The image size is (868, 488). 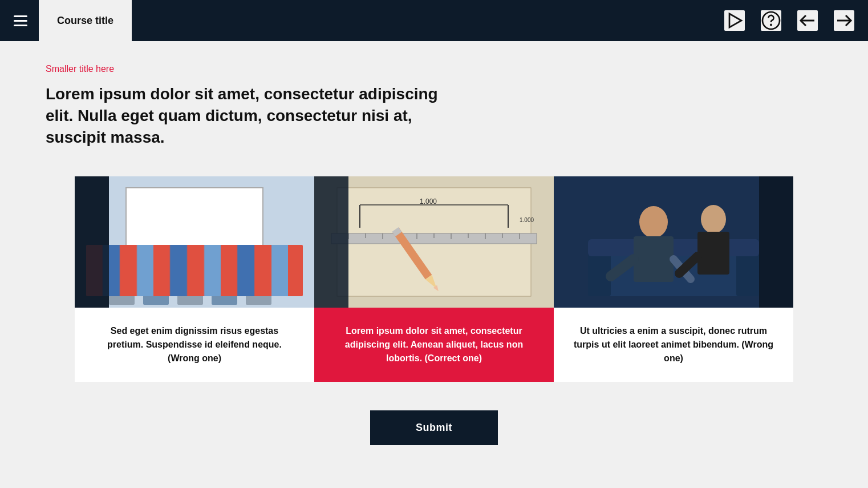 What do you see at coordinates (434, 279) in the screenshot?
I see `answer-card-2: 1.000 1.000 Lorem ipsum dolor sit amet, …` at bounding box center [434, 279].